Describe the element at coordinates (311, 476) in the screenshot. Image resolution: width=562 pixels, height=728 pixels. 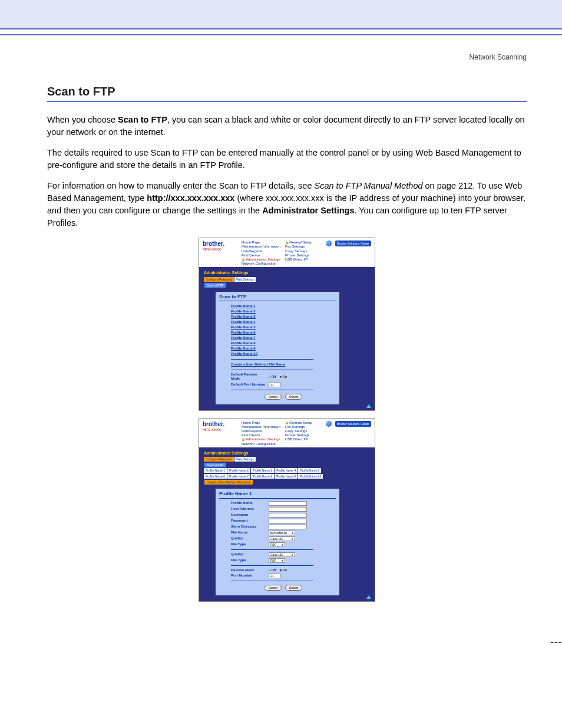
I see `profile-tab-10: Profile Name 10` at that location.